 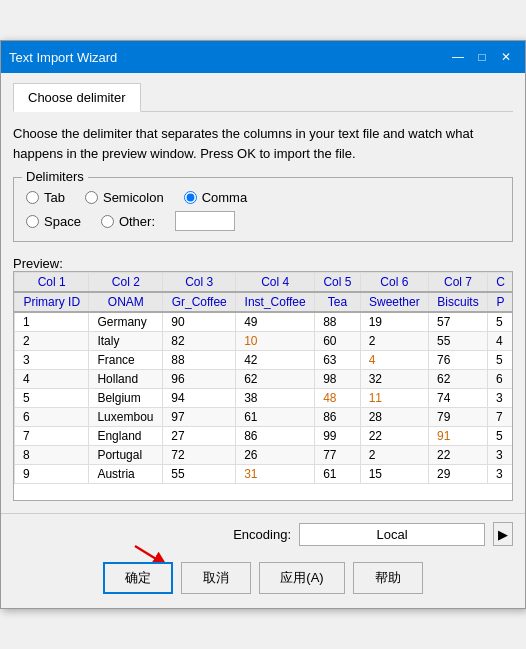 What do you see at coordinates (126, 322) in the screenshot?
I see `table-cell: Germany` at bounding box center [126, 322].